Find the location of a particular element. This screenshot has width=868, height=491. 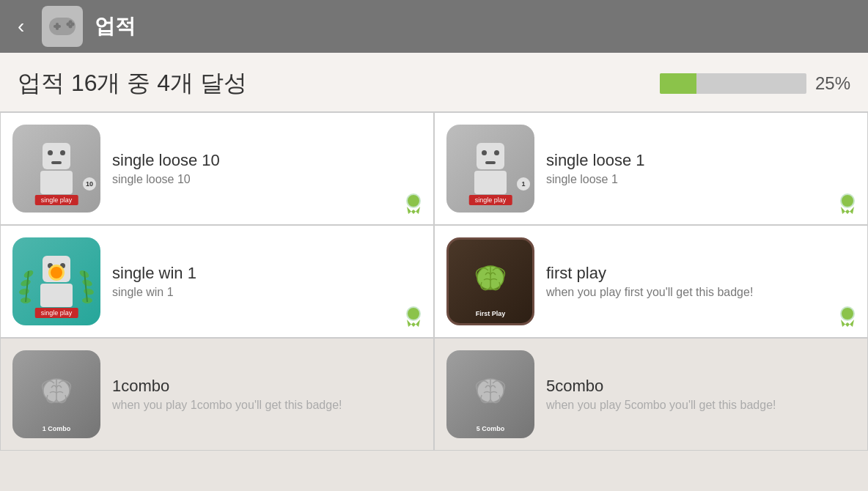

achievement-name: single loose 1 is located at coordinates (701, 160).